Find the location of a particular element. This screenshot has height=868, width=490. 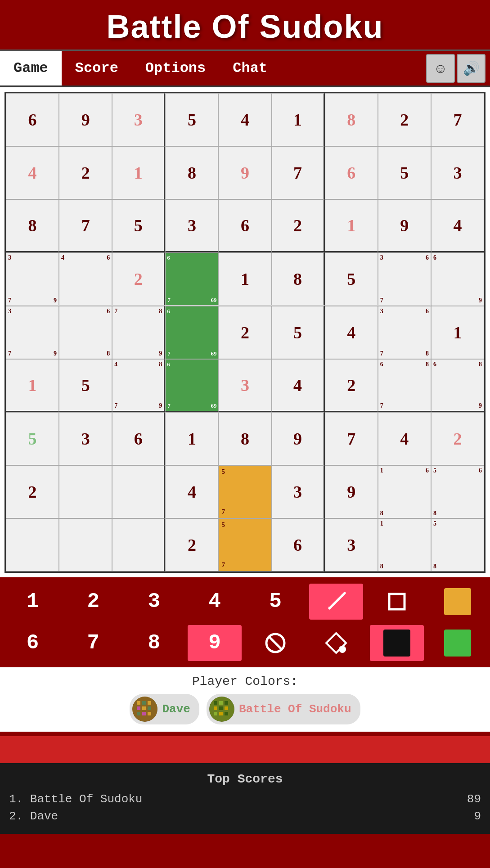

cell-8-3: 2 is located at coordinates (192, 545).